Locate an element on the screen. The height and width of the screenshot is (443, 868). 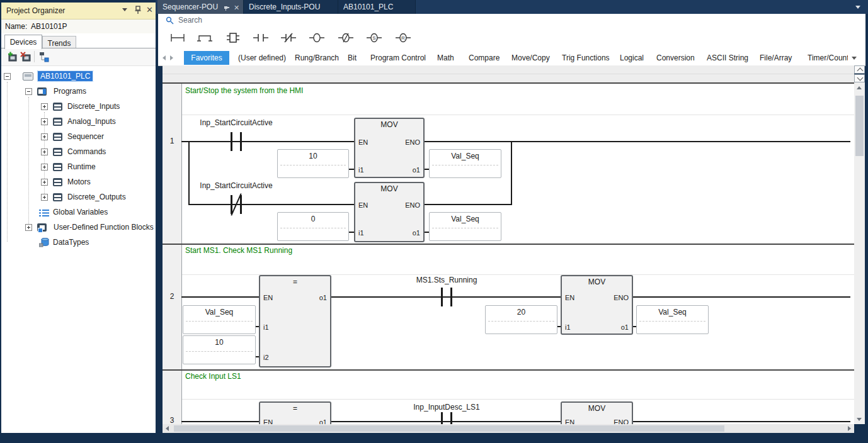
coil-nc-icon is located at coordinates (346, 38).